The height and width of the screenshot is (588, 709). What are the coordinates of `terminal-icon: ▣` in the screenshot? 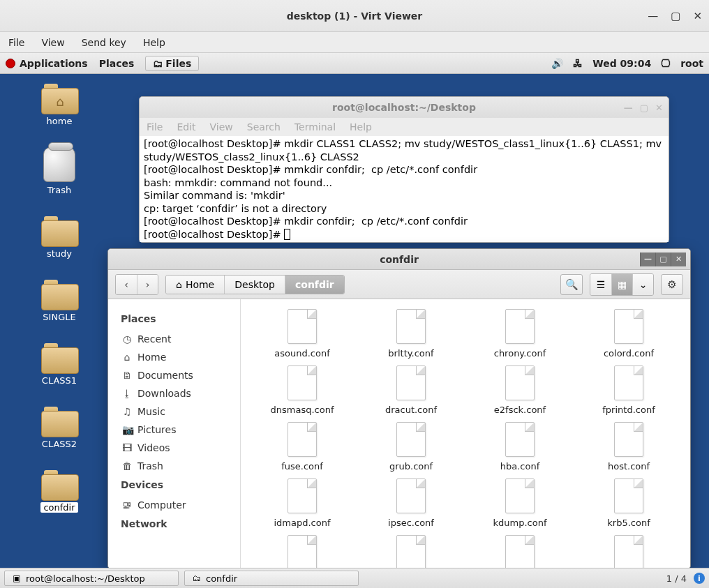 It's located at (17, 578).